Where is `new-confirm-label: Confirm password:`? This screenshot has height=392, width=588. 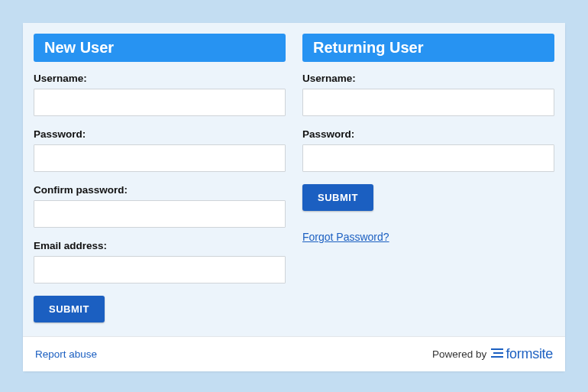 new-confirm-label: Confirm password: is located at coordinates (160, 190).